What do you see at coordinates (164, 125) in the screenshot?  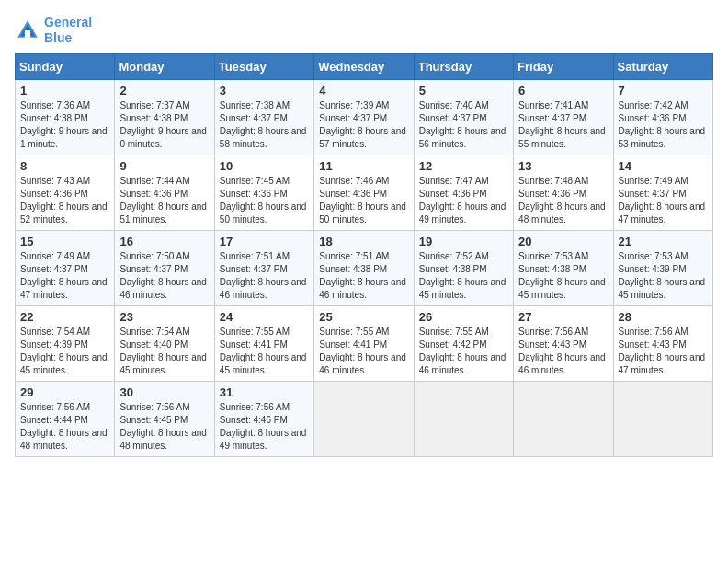 I see `day-detail: Sunrise: 7:37 AMSunset: 4:38 PMDaylight:…` at bounding box center [164, 125].